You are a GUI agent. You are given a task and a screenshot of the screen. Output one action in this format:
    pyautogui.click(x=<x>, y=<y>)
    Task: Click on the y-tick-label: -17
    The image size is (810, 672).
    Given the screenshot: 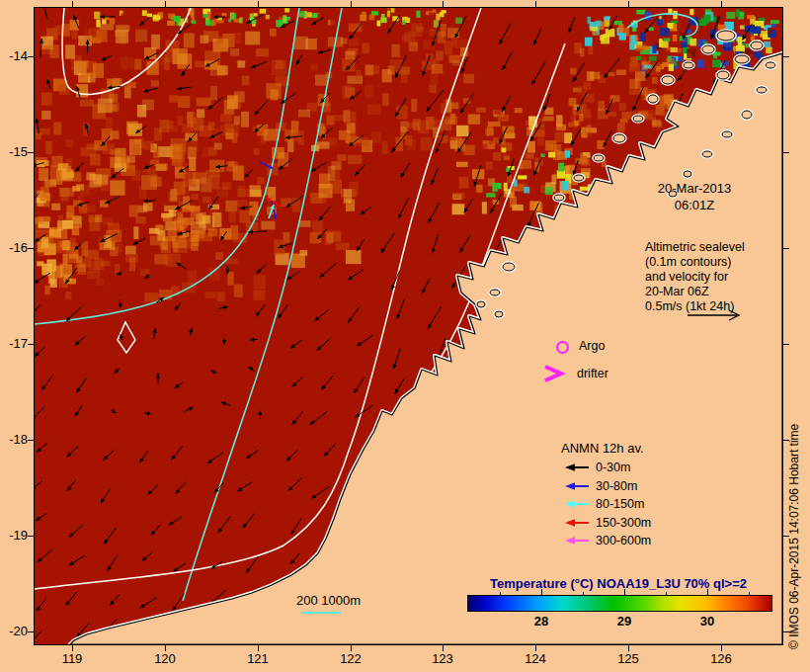 What is the action you would take?
    pyautogui.click(x=14, y=344)
    